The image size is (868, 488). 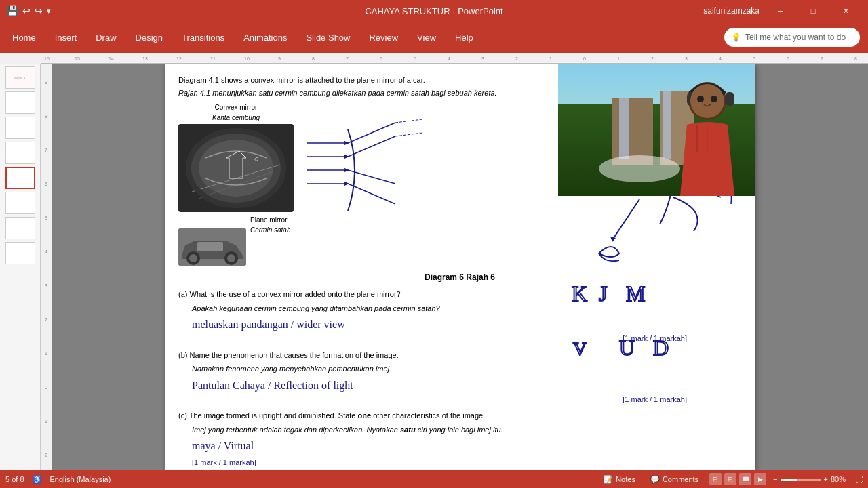 What do you see at coordinates (26, 11) in the screenshot?
I see `undo-icon: ↩` at bounding box center [26, 11].